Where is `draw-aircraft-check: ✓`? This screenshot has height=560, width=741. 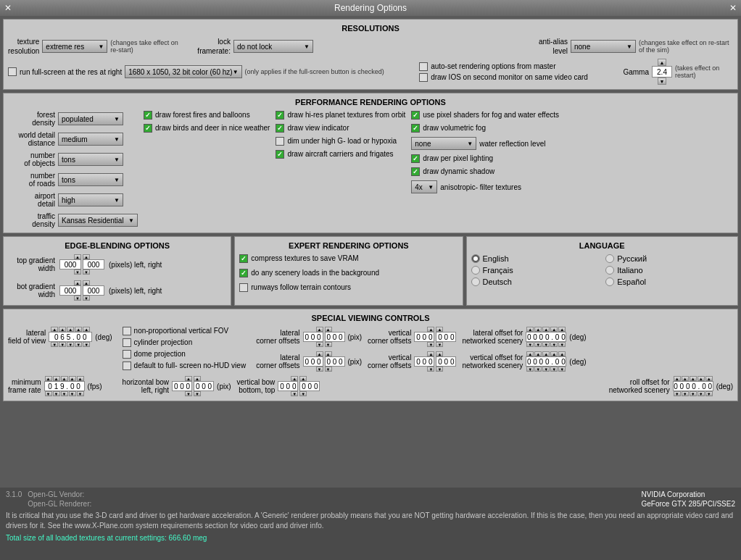
draw-aircraft-check: ✓ is located at coordinates (280, 154).